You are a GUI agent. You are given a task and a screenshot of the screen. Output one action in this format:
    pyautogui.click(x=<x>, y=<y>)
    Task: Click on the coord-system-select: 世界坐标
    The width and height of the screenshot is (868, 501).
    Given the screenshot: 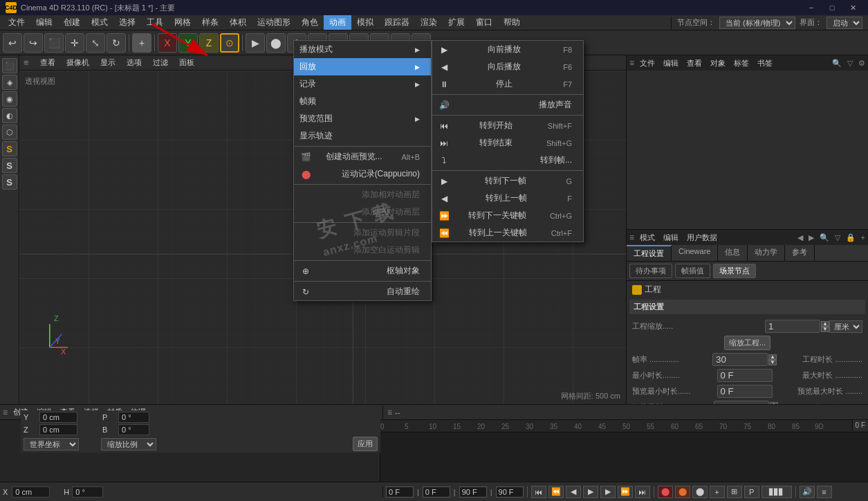 What is the action you would take?
    pyautogui.click(x=51, y=444)
    